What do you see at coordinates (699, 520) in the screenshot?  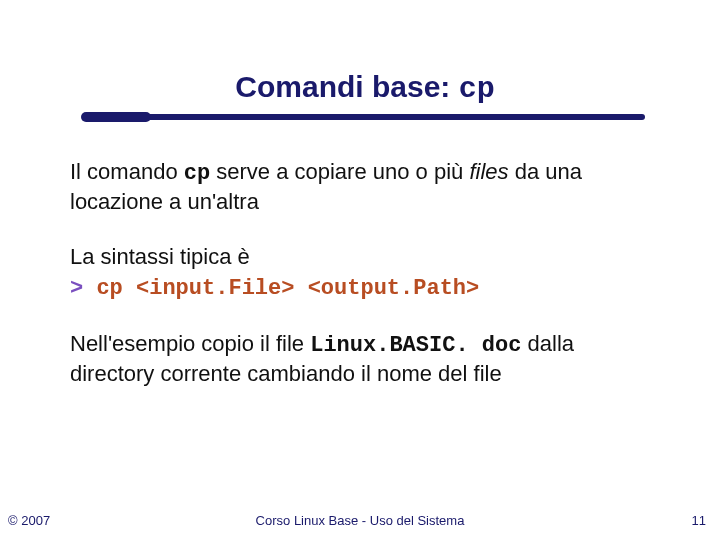 I see `footer-page-number: 11` at bounding box center [699, 520].